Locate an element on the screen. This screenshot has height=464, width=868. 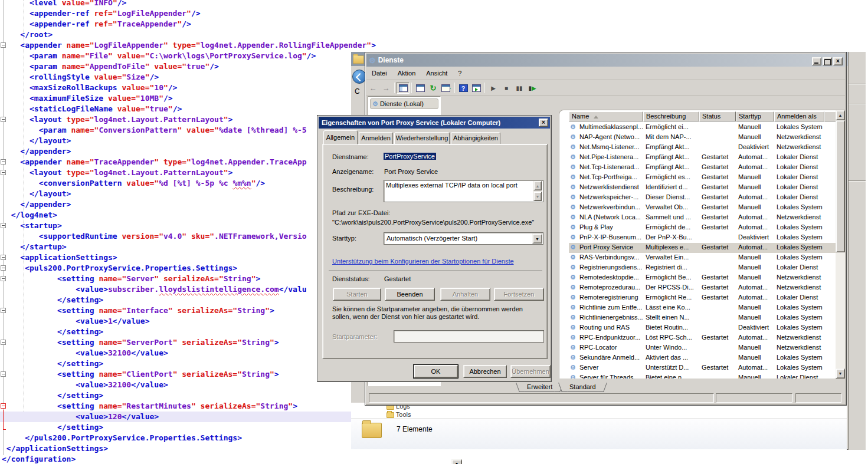
taskpad-icon is located at coordinates (476, 88).